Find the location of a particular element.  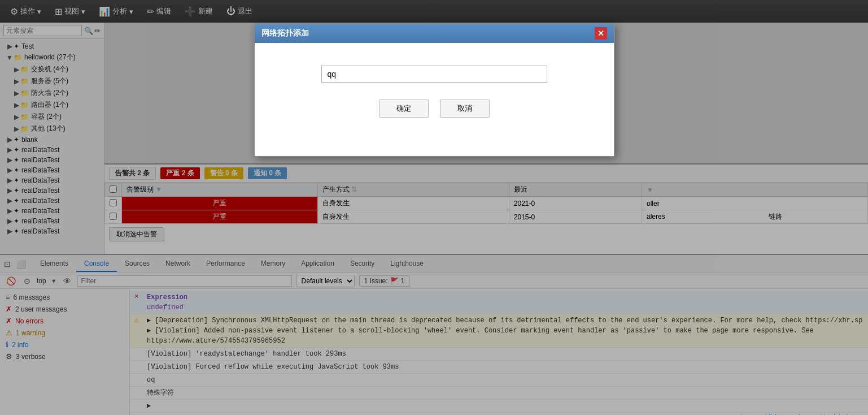

modal-buttons: 确定 取消 is located at coordinates (434, 109).